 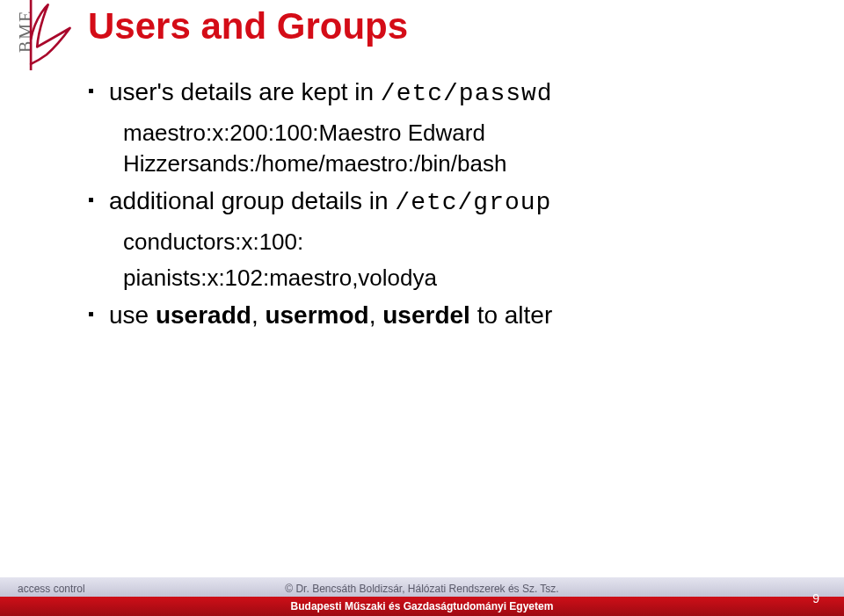 What do you see at coordinates (466, 149) in the screenshot?
I see `sub-bullet-text: maestro:x:200:100:Maestro Edward Hizzers…` at bounding box center [466, 149].